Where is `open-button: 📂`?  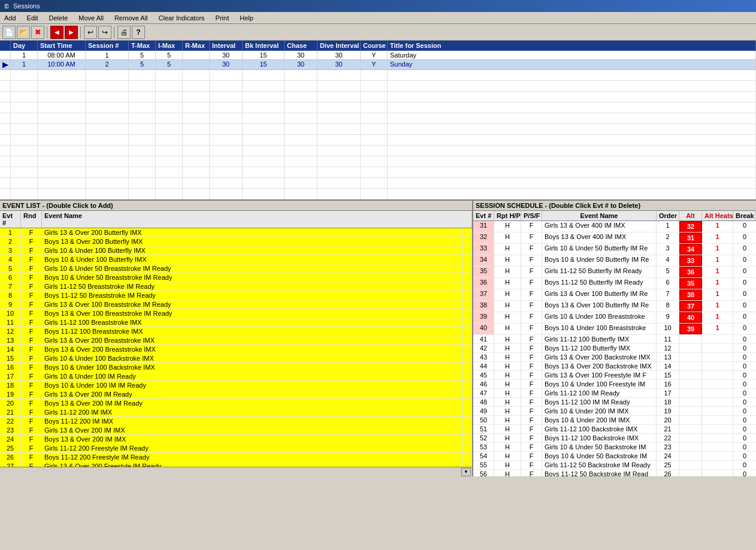
open-button: 📂 is located at coordinates (23, 32).